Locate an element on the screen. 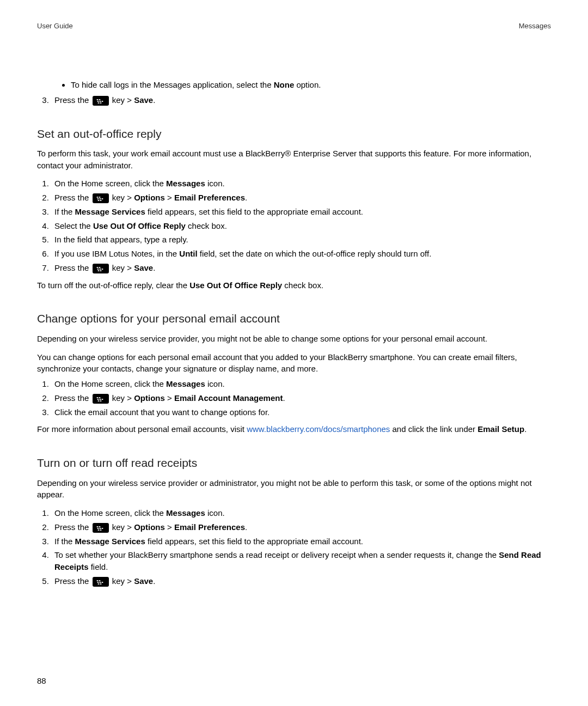  bold-text: Email Setup is located at coordinates (501, 429).